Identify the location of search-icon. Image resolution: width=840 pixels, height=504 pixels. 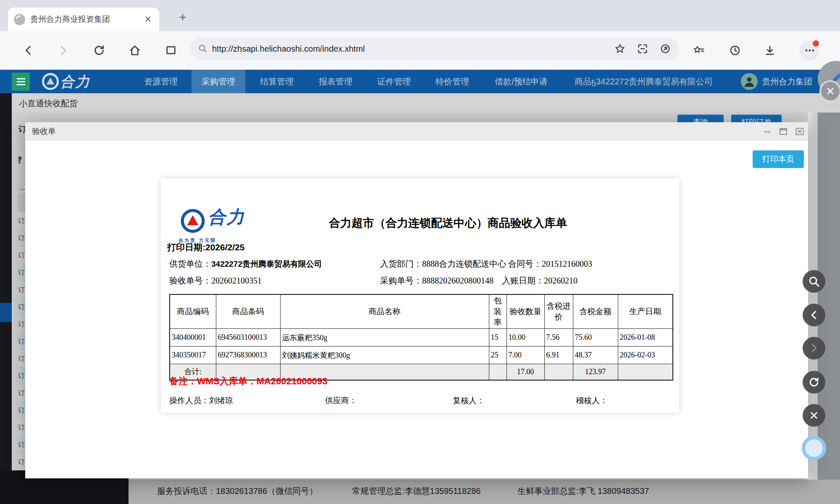
(203, 49).